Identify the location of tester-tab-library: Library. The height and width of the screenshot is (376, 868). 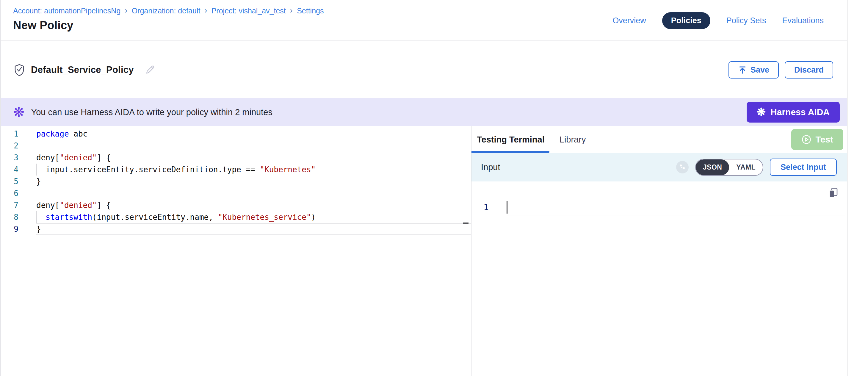
(573, 139).